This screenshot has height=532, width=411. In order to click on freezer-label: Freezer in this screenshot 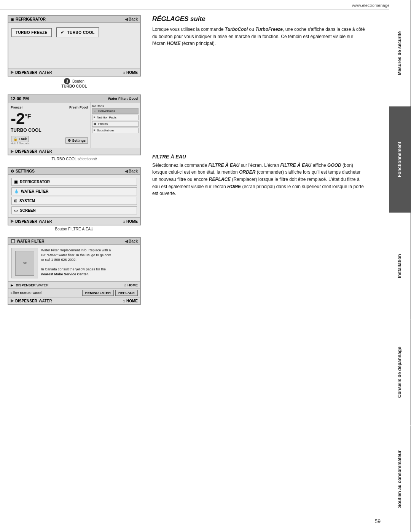, I will do `click(17, 107)`.